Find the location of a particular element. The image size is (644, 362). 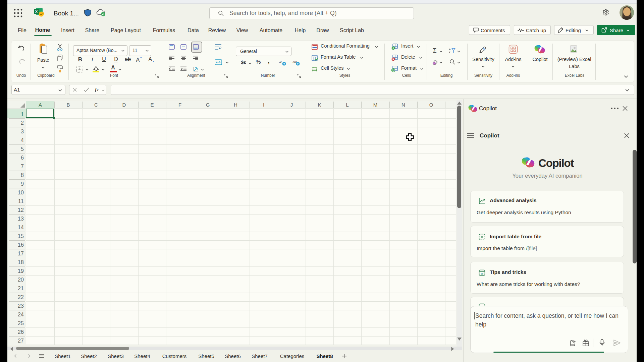

svg-text: Z is located at coordinates (449, 52).